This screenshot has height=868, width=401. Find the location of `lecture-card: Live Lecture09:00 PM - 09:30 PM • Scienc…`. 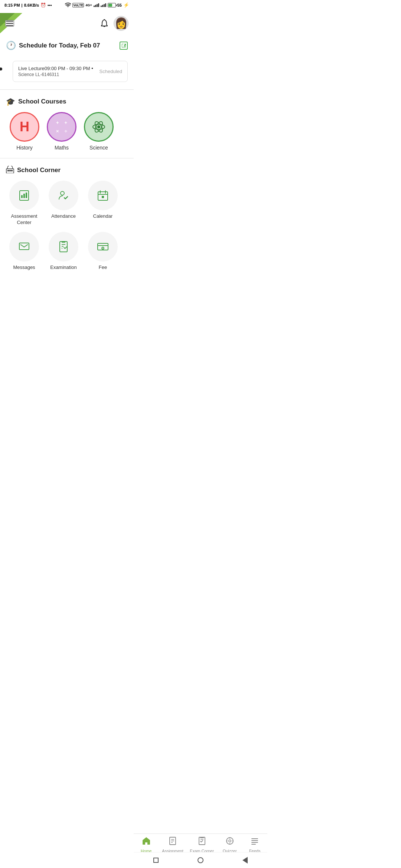

lecture-card: Live Lecture09:00 PM - 09:30 PM • Scienc… is located at coordinates (70, 71).